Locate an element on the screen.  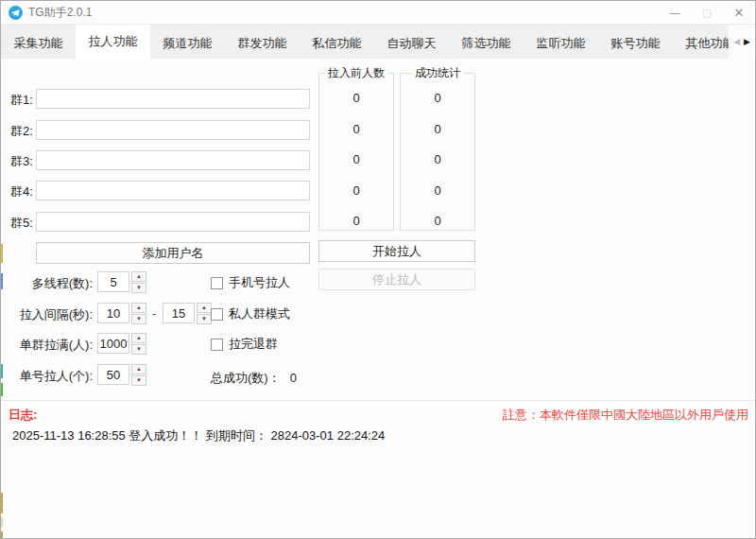
total-success-row: 总成功(数)：0 is located at coordinates (253, 378).